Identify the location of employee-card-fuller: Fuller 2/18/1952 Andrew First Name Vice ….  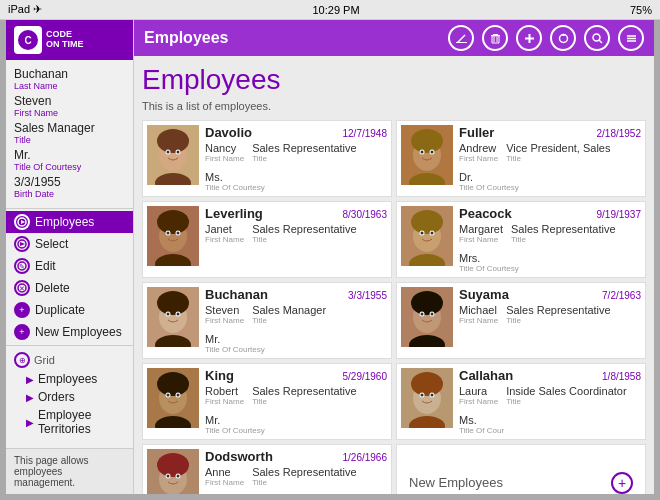
(521, 158).